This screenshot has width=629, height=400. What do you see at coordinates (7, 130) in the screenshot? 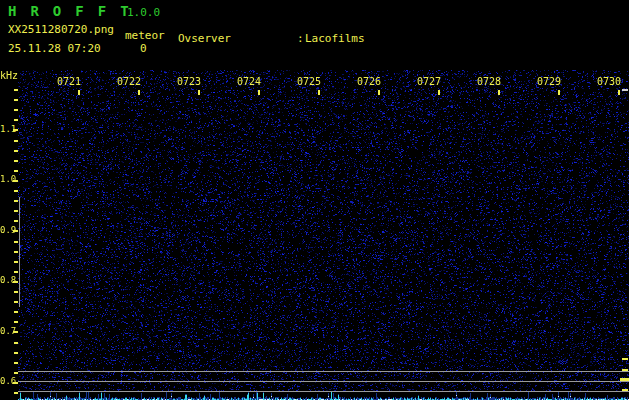
I see `y-tick-label: 1.1` at bounding box center [7, 130].